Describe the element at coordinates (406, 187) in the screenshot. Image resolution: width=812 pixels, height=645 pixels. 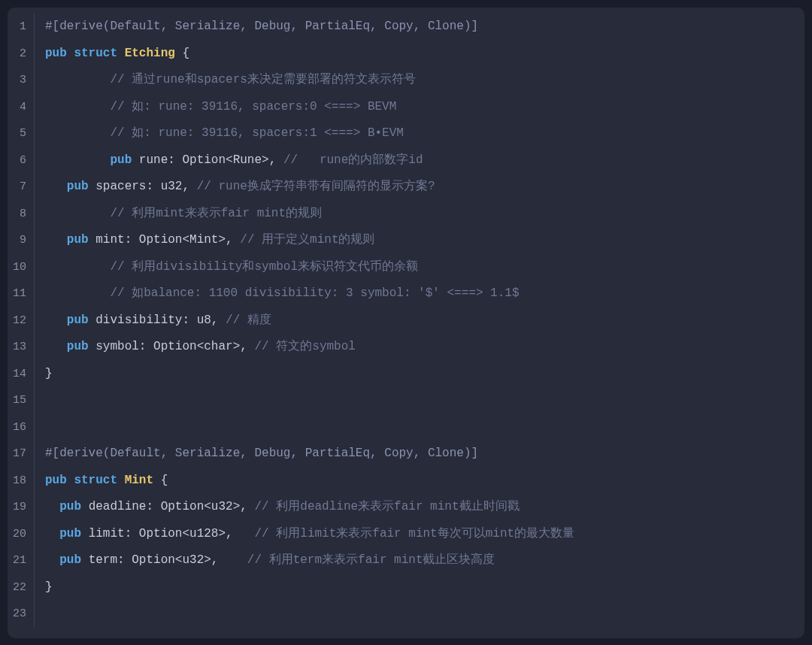
I see `code-line: 7 pub spacers: u32, // rune换成字符串带有间隔符的显示…` at that location.